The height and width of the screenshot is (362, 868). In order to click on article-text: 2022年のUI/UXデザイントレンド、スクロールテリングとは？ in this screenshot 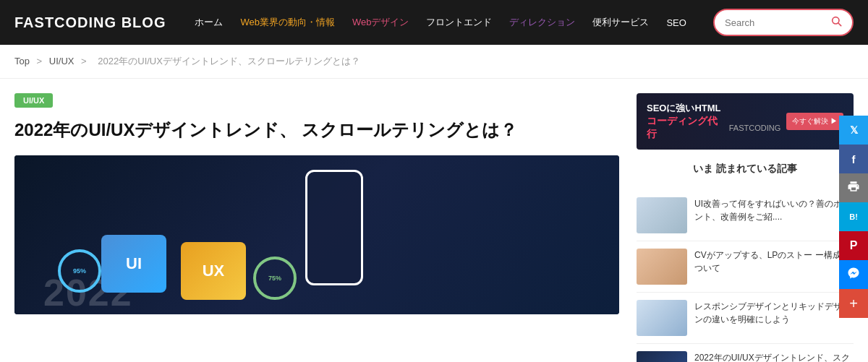, I will do `click(774, 357)`.